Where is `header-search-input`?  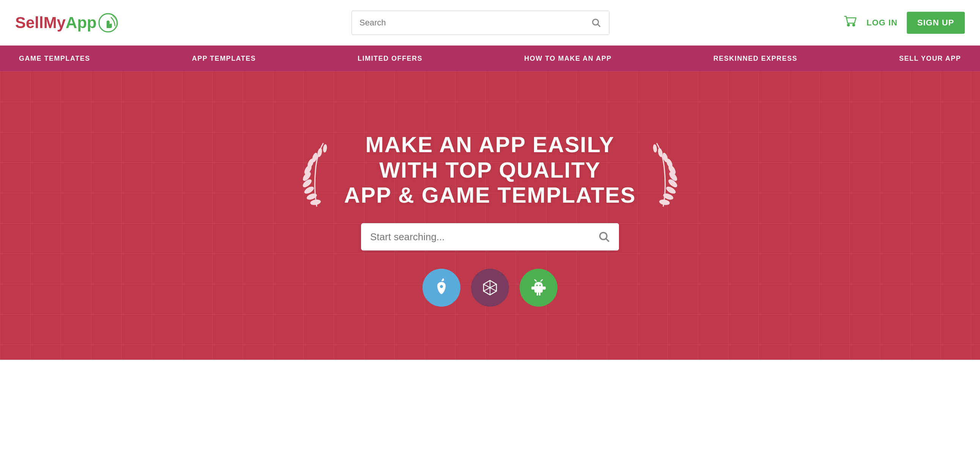 header-search-input is located at coordinates (468, 23).